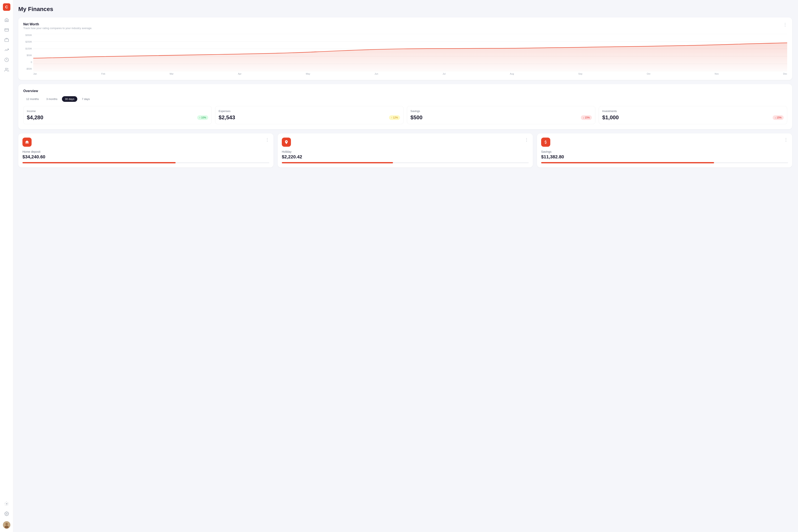 The width and height of the screenshot is (798, 532). I want to click on app-logo: C, so click(7, 7).